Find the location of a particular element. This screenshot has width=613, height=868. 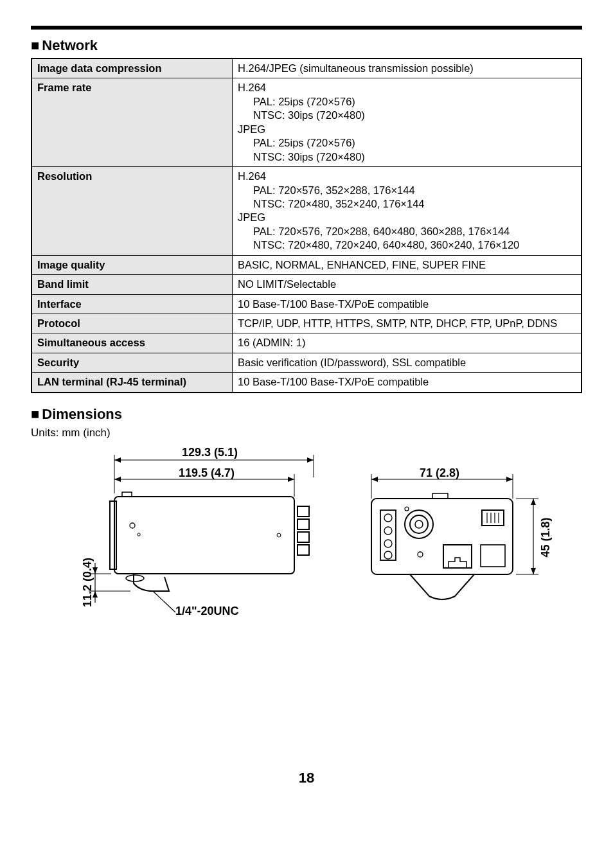

dimensions-heading: Dimensions is located at coordinates (82, 414).